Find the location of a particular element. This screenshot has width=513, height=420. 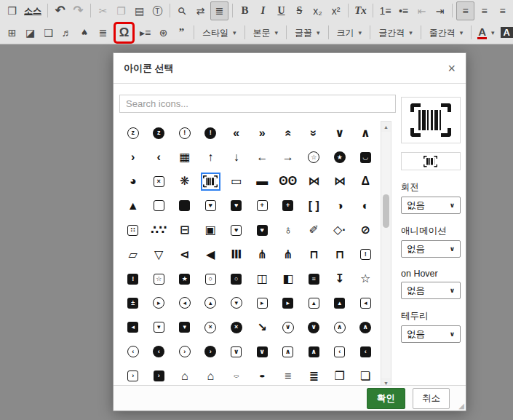

icon-browser: ⊟ is located at coordinates (185, 230).